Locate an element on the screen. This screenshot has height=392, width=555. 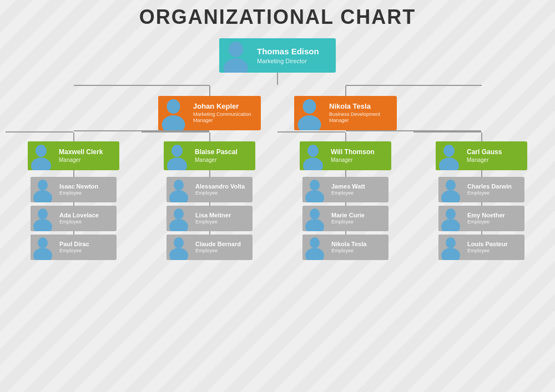
carl-role: Manager is located at coordinates (495, 160).